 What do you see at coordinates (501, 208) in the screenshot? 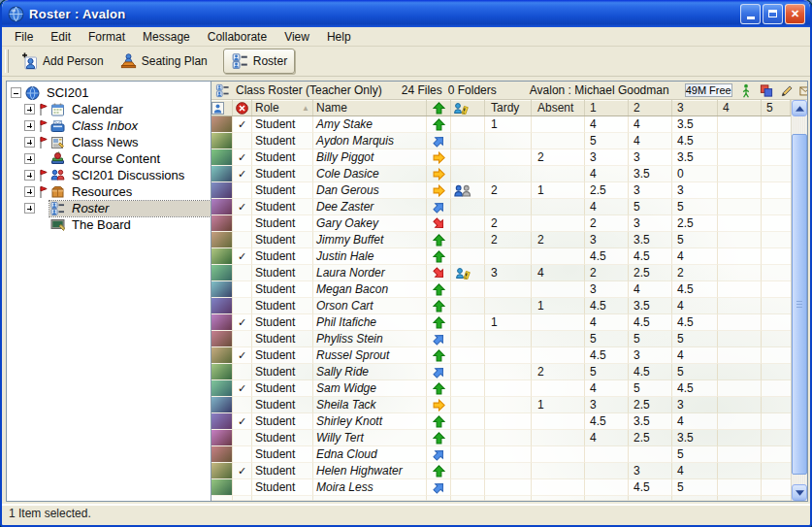
I see `table-row: ✓ Student Dee Zaster 4 5 5` at bounding box center [501, 208].